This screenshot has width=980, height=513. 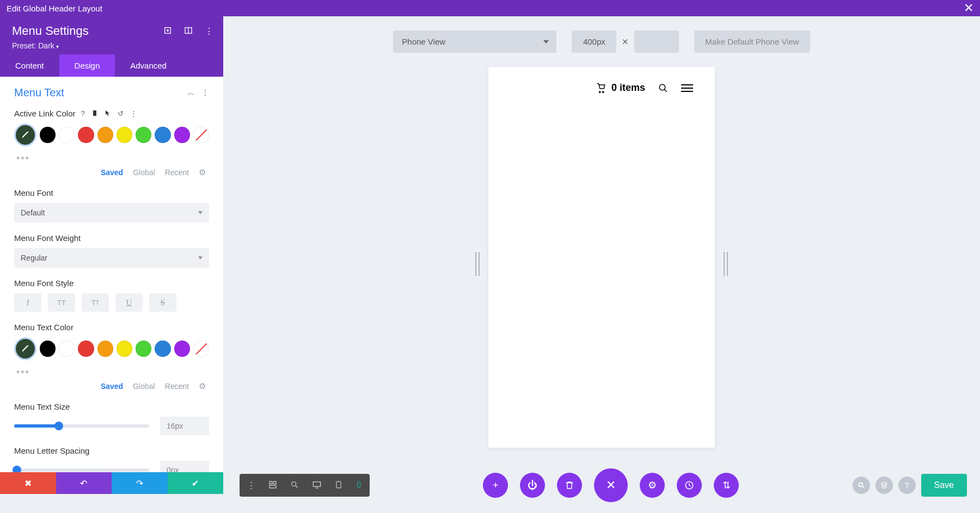 What do you see at coordinates (726, 485) in the screenshot?
I see `sort-button: ⇅` at bounding box center [726, 485].